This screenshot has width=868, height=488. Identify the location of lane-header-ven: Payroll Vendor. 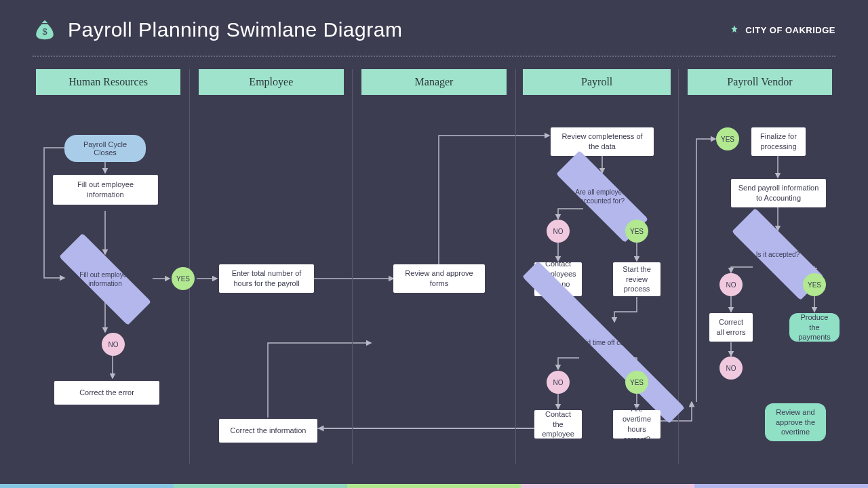
(760, 82).